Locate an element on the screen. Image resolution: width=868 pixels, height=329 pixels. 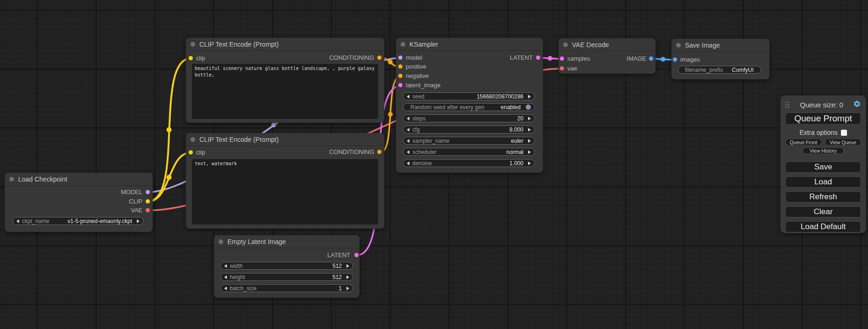
view-history-button: View History is located at coordinates (823, 151).